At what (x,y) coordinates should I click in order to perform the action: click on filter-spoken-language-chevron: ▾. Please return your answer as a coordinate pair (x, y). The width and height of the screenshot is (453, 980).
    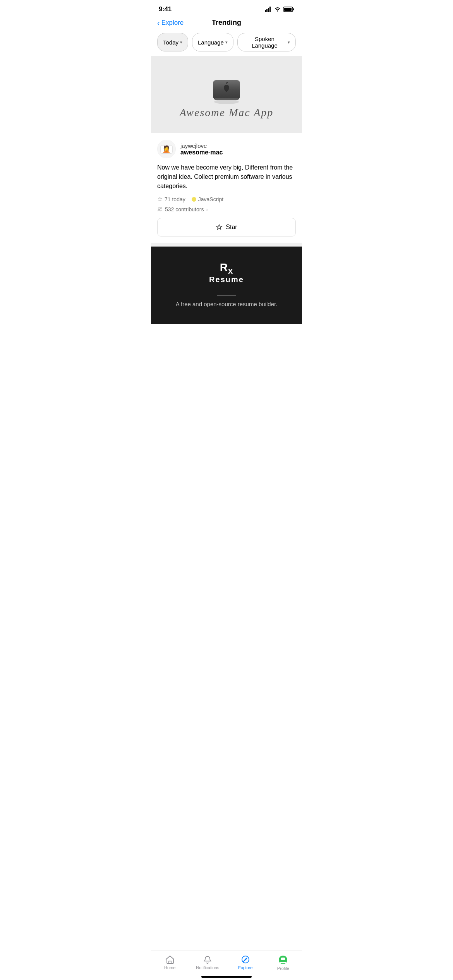
    Looking at the image, I should click on (289, 43).